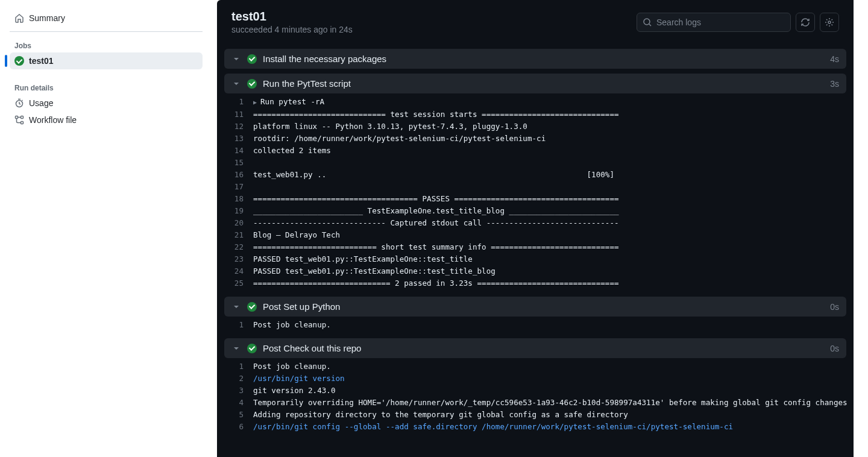 The width and height of the screenshot is (868, 457). What do you see at coordinates (239, 271) in the screenshot?
I see `line-number: 24` at bounding box center [239, 271].